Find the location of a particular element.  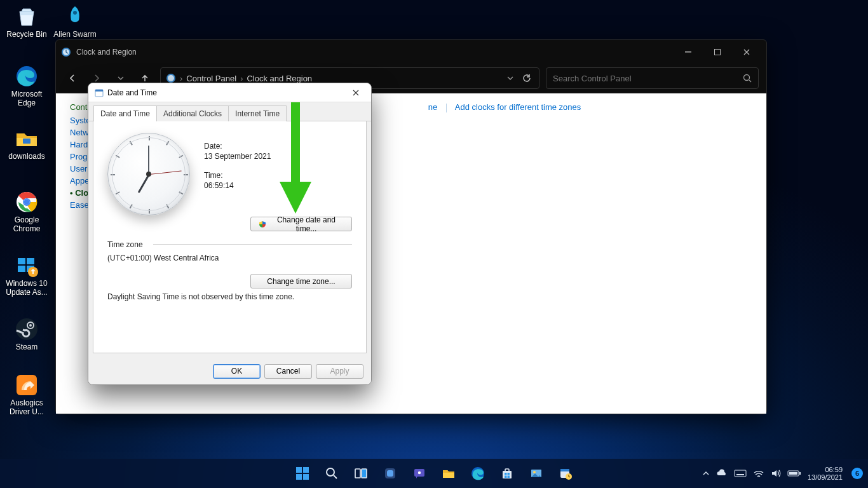

desktop-icon-recycle-bin: Recycle Bin is located at coordinates (27, 22).